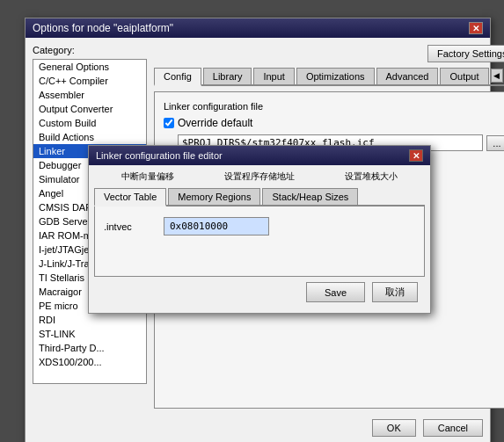  Describe the element at coordinates (148, 177) in the screenshot. I see `chinese-item-0: 中断向量偏移` at that location.